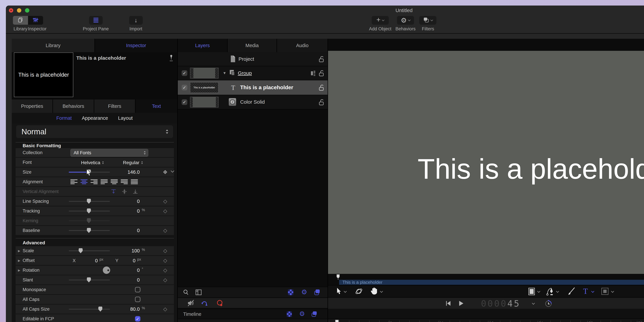  Describe the element at coordinates (134, 182) in the screenshot. I see `justify-full-icon` at that location.